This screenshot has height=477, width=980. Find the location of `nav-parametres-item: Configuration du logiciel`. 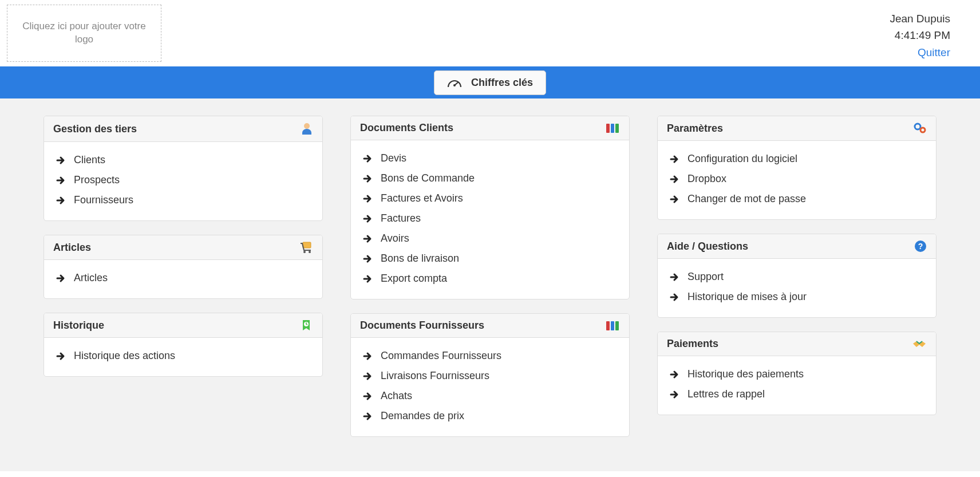

nav-parametres-item: Configuration du logiciel is located at coordinates (797, 159).